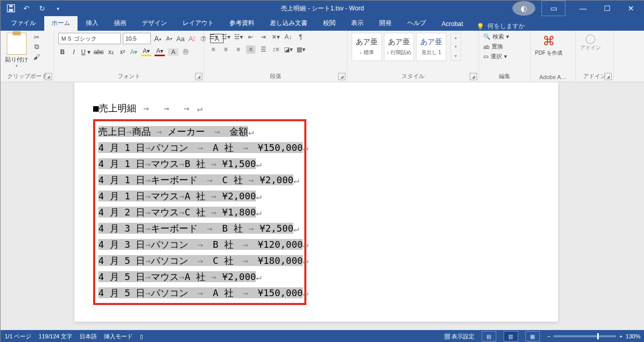 Image resolution: width=644 pixels, height=342 pixels. What do you see at coordinates (154, 23) in the screenshot?
I see `tab-デザイン: デザイン` at bounding box center [154, 23].